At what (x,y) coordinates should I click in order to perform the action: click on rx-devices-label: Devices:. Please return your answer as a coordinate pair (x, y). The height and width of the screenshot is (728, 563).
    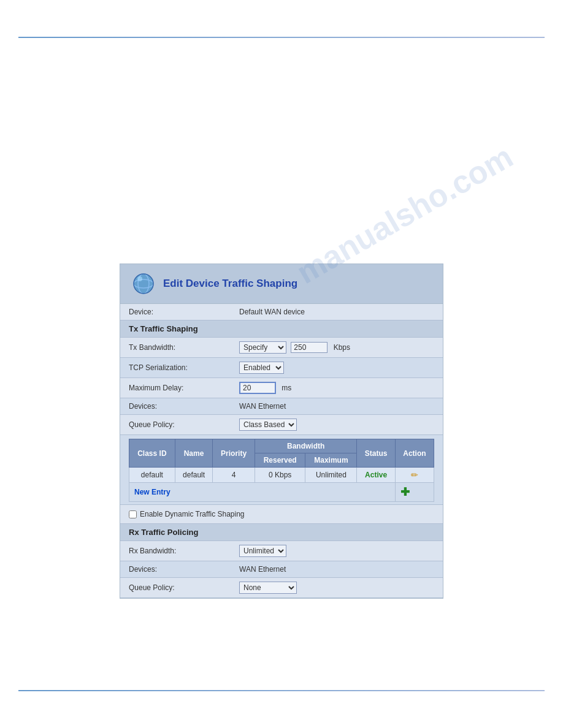
    Looking at the image, I should click on (184, 569).